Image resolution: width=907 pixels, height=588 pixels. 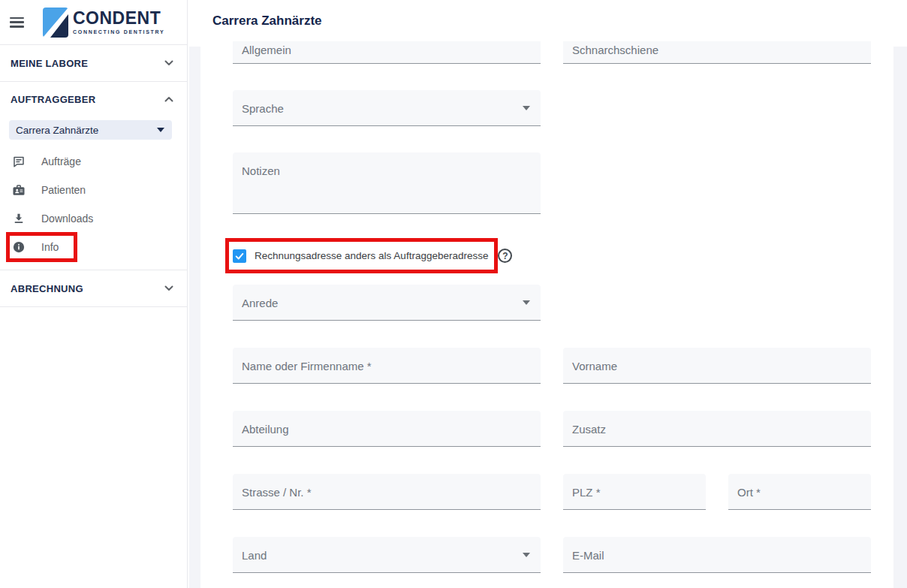 I want to click on patients-icon, so click(x=19, y=190).